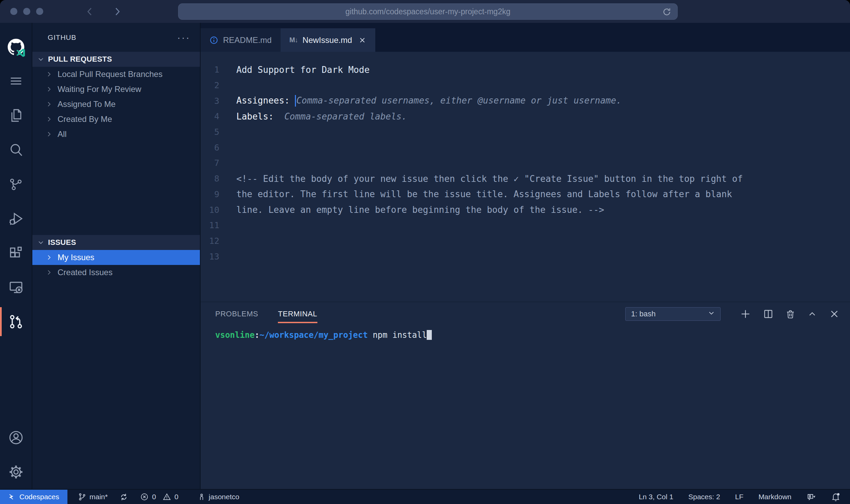 This screenshot has width=850, height=504. I want to click on code-line: 2, so click(525, 85).